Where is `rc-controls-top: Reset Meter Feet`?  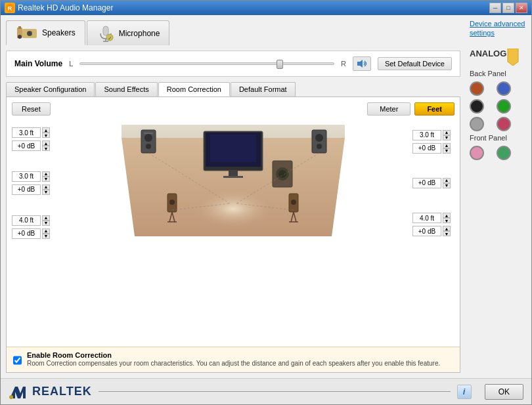
rc-controls-top: Reset Meter Feet is located at coordinates (233, 109).